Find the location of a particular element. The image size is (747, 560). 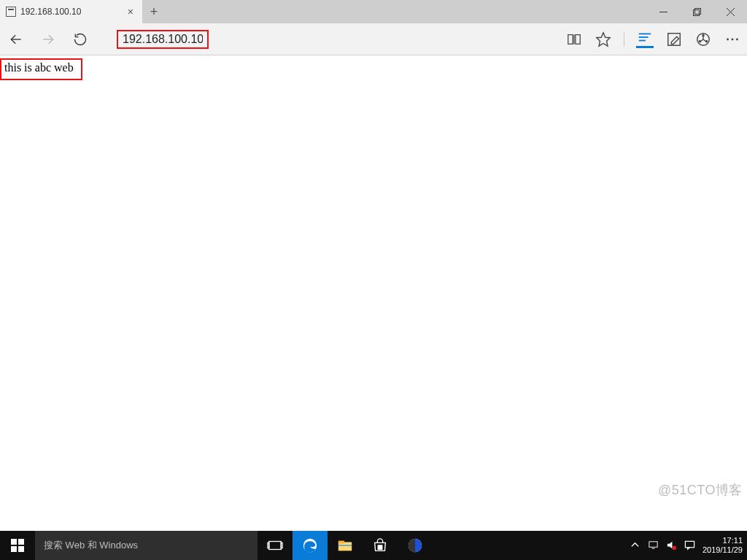

reading-view-icon is located at coordinates (574, 39).